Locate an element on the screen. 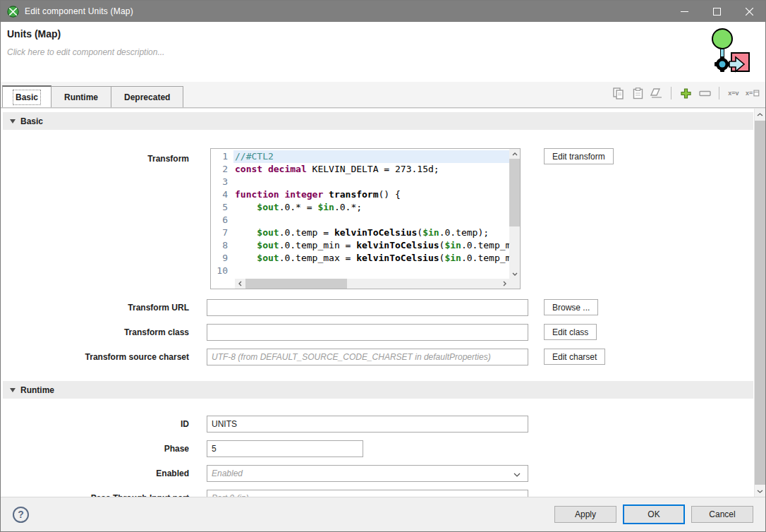  pass-through-input-port-label: Pass Through Input port is located at coordinates (104, 493).